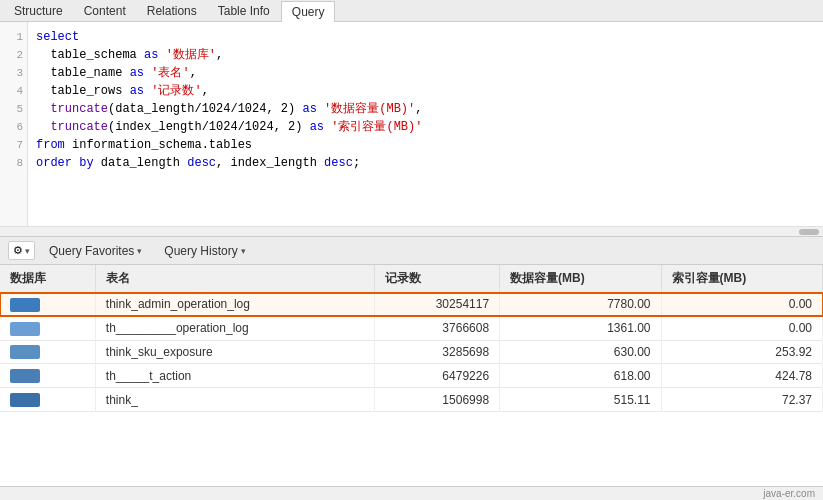 This screenshot has width=823, height=500. I want to click on cell-tablename: think_sku_exposure, so click(234, 352).